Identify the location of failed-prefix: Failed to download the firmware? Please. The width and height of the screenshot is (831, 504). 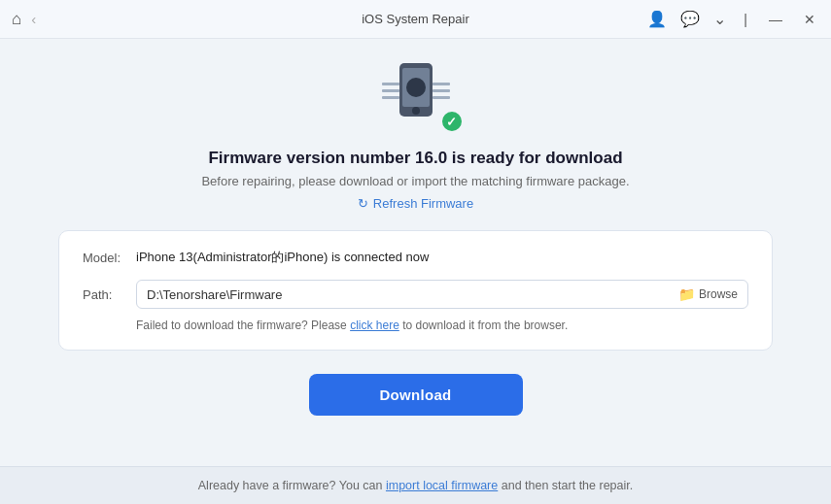
(243, 325).